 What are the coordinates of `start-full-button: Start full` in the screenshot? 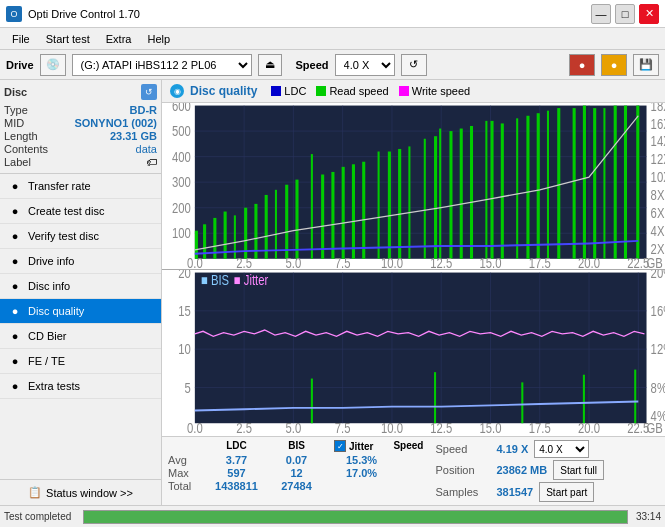 It's located at (578, 470).